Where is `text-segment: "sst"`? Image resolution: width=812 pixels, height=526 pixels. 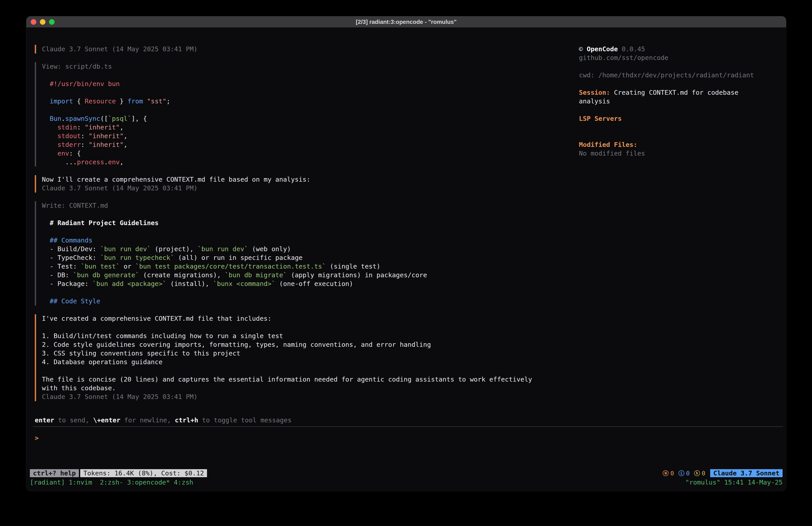
text-segment: "sst" is located at coordinates (156, 101).